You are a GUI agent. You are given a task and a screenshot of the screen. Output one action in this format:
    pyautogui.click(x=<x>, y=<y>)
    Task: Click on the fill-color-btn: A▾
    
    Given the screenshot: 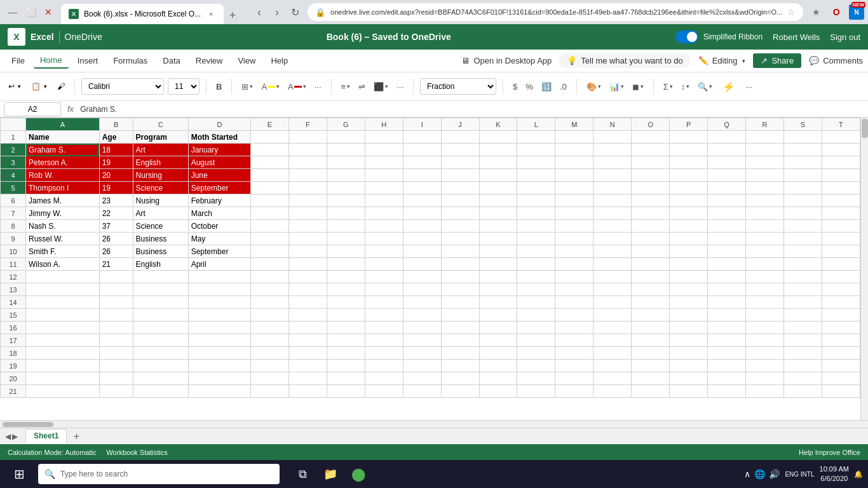 What is the action you would take?
    pyautogui.click(x=271, y=86)
    